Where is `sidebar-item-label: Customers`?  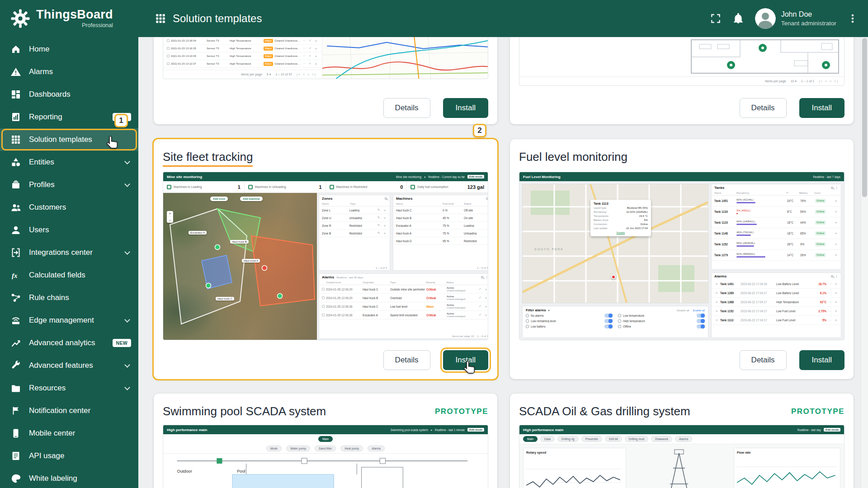 sidebar-item-label: Customers is located at coordinates (47, 207).